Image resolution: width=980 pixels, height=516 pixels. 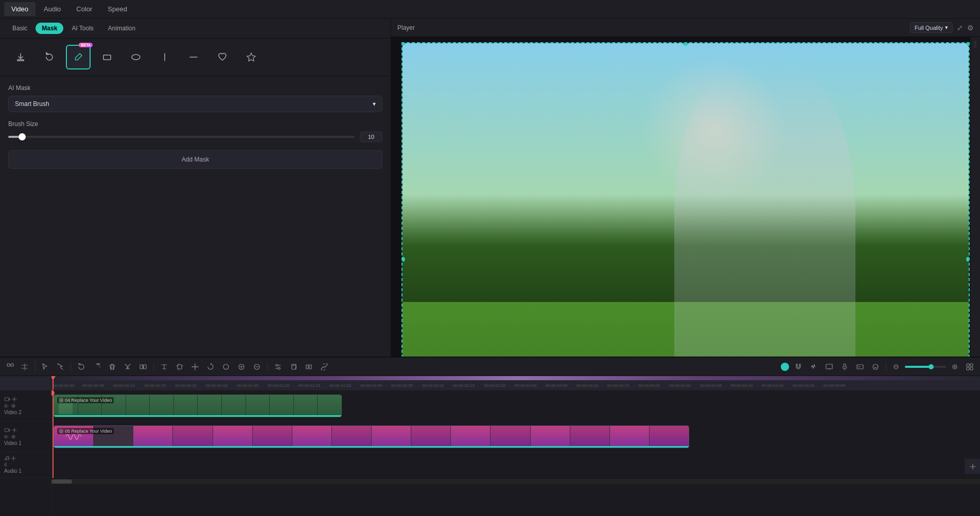 I want to click on track-eye-icon-v2, so click(x=13, y=406).